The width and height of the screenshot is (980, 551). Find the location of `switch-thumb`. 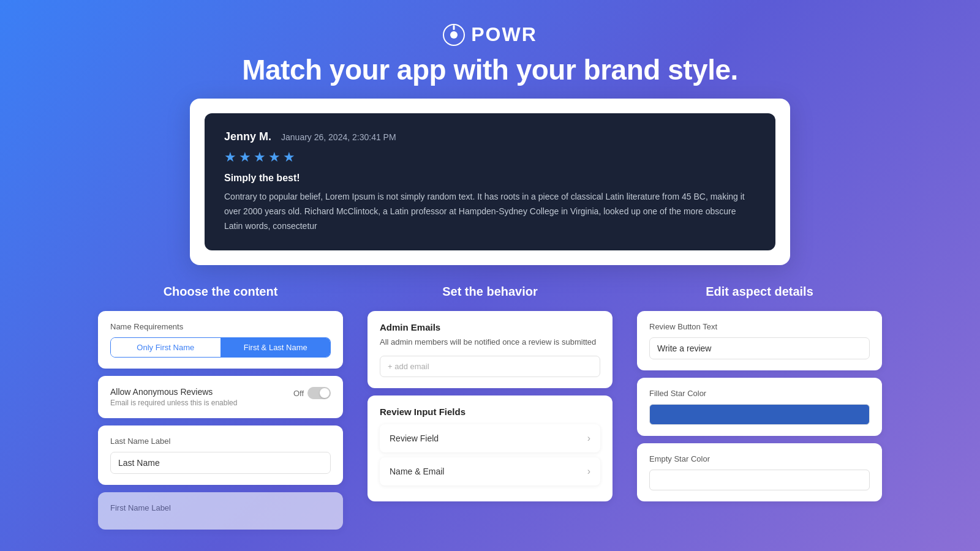

switch-thumb is located at coordinates (325, 393).